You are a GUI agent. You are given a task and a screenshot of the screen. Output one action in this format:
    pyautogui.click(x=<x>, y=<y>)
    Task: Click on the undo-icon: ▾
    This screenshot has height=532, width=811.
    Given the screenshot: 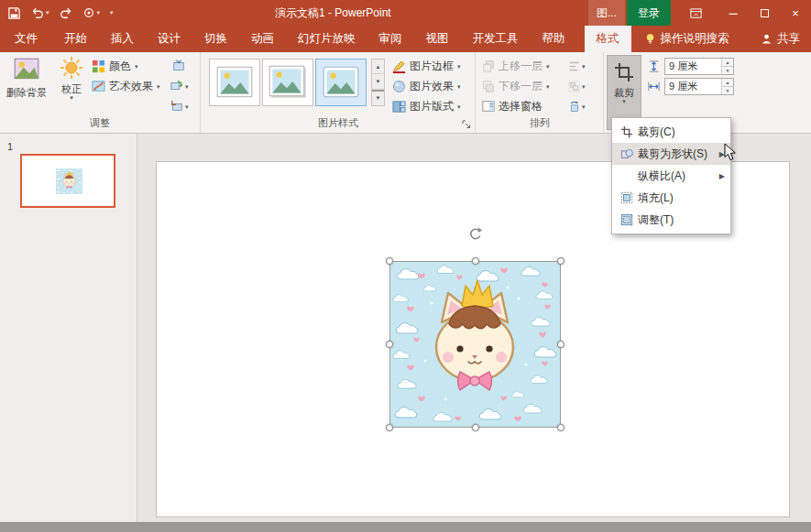 What is the action you would take?
    pyautogui.click(x=40, y=13)
    